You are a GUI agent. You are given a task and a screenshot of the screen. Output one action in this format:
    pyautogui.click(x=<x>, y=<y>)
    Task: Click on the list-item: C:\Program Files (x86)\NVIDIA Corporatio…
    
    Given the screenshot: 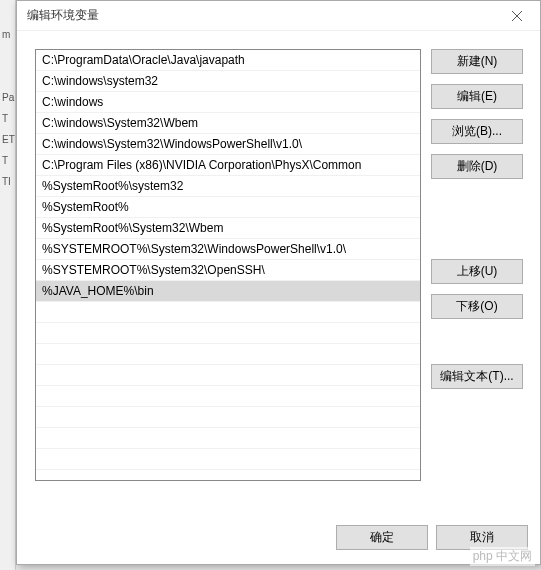 What is the action you would take?
    pyautogui.click(x=228, y=166)
    